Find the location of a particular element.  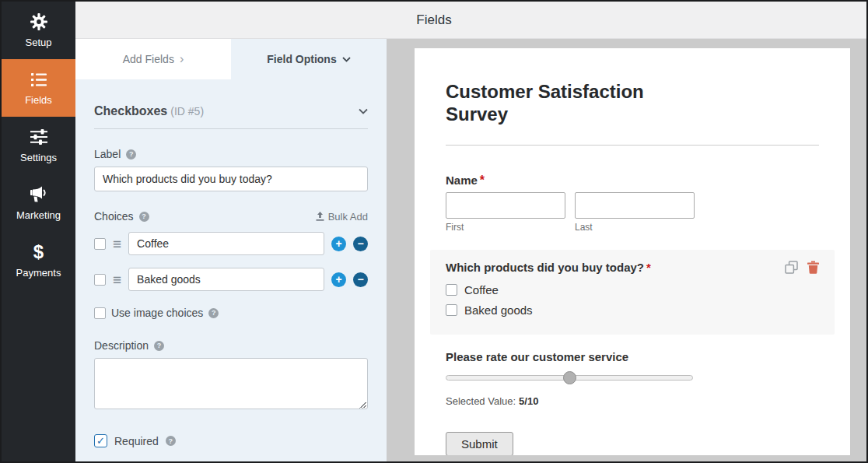

label-option-input is located at coordinates (231, 179).